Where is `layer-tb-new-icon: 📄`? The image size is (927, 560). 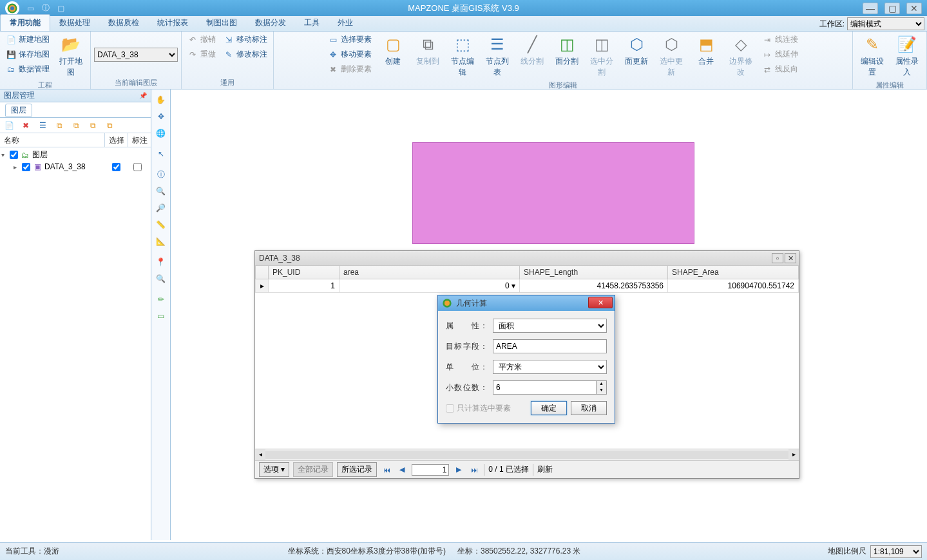
layer-tb-new-icon: 📄 is located at coordinates (9, 126).